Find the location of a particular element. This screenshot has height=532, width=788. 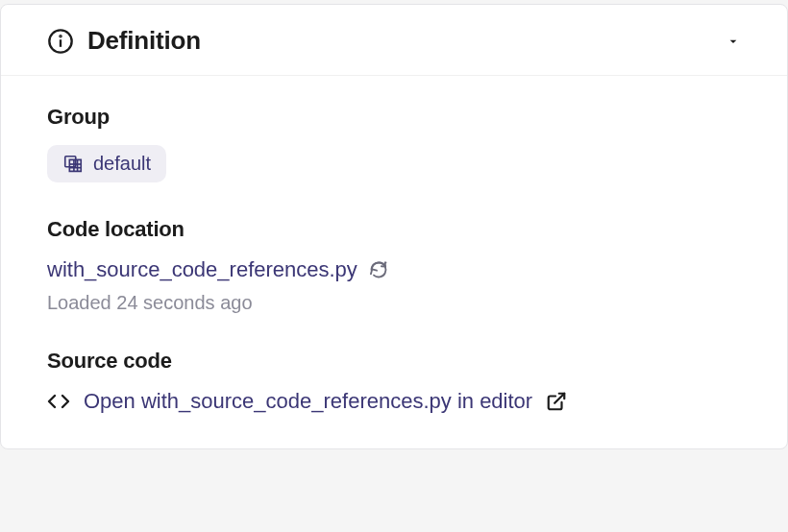

open-in-editor-link: Open with_source_code_references.py in e… is located at coordinates (308, 401).